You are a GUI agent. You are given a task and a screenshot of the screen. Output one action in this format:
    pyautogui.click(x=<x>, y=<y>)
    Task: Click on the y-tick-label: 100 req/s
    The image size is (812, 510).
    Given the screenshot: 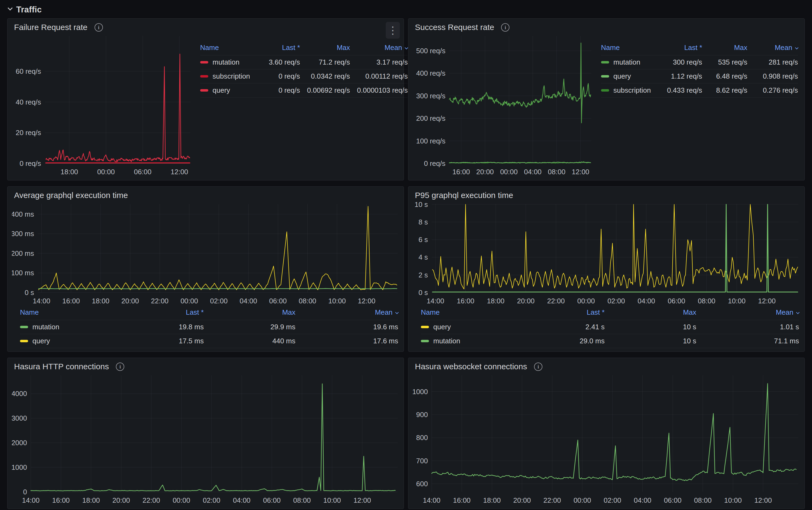 What is the action you would take?
    pyautogui.click(x=431, y=141)
    